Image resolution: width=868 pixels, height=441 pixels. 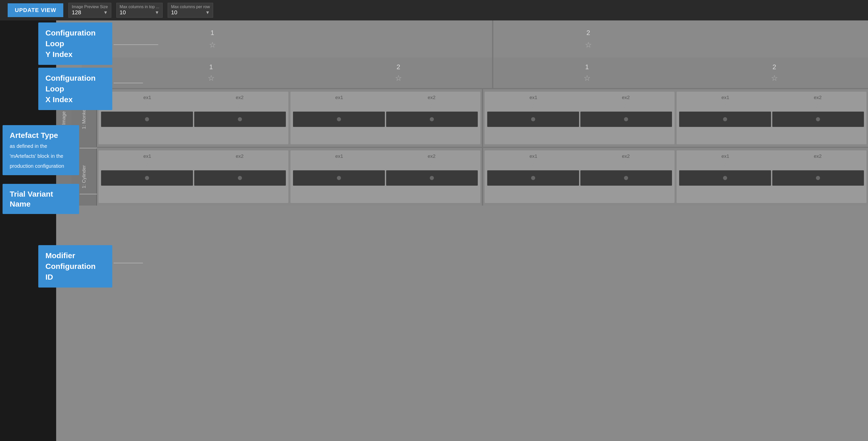 I want to click on x-group-1: 1 ☆ 2 ☆, so click(x=305, y=73).